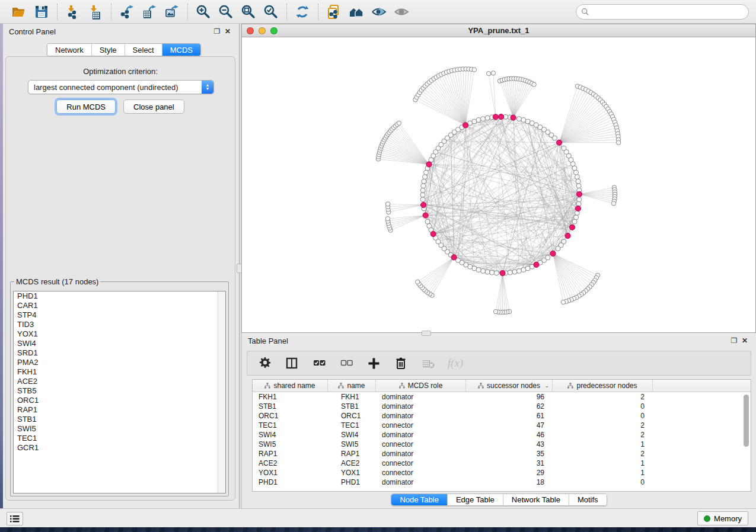 This screenshot has width=756, height=532. Describe the element at coordinates (262, 31) in the screenshot. I see `window-minimize-button` at that location.